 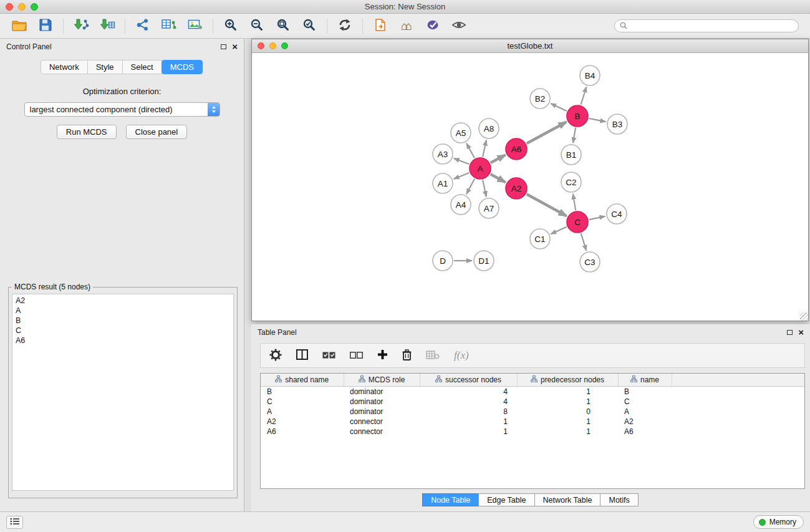 What do you see at coordinates (590, 75) in the screenshot?
I see `graph-node: B4` at bounding box center [590, 75].